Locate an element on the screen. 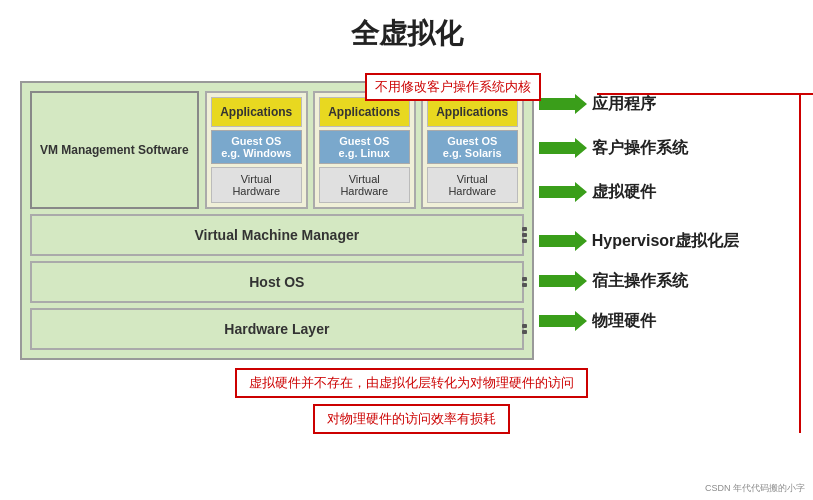 The width and height of the screenshot is (813, 500). page-title: 全虚拟化 is located at coordinates (406, 34).